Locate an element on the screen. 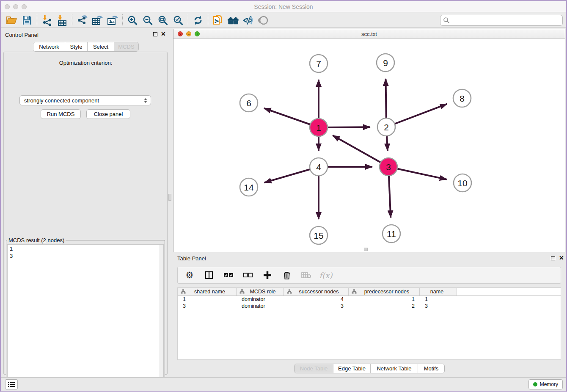 The width and height of the screenshot is (567, 392). settings-gear-icon: ⚙ is located at coordinates (190, 275).